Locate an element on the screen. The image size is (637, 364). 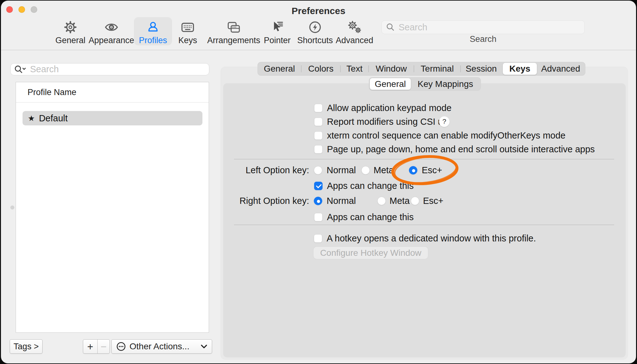
csi-u-checkbox is located at coordinates (318, 122).